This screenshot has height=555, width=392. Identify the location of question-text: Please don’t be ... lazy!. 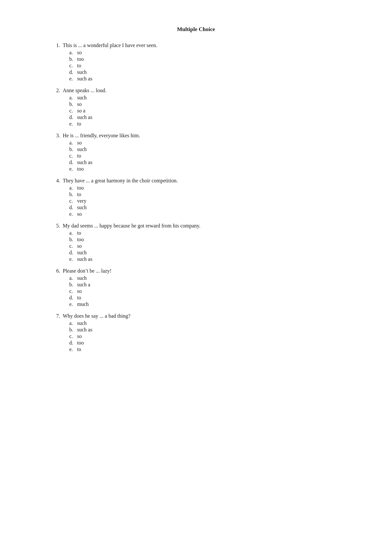
(87, 271).